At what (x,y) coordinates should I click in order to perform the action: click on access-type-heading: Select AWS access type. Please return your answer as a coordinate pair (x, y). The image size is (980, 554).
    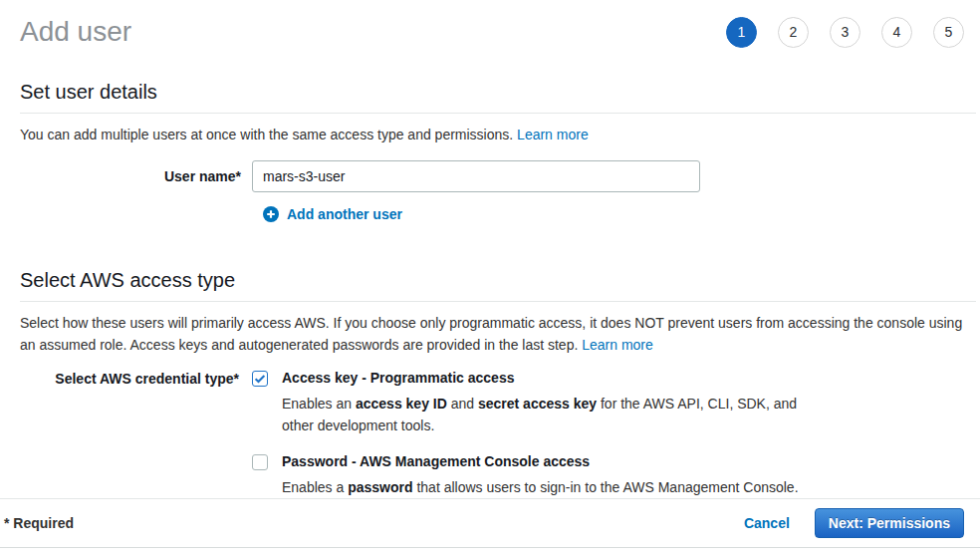
    Looking at the image, I should click on (498, 285).